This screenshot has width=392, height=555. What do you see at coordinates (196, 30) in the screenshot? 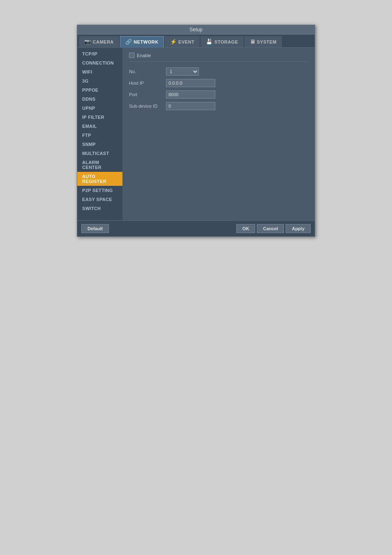
I see `dialog-title: Setup` at bounding box center [196, 30].